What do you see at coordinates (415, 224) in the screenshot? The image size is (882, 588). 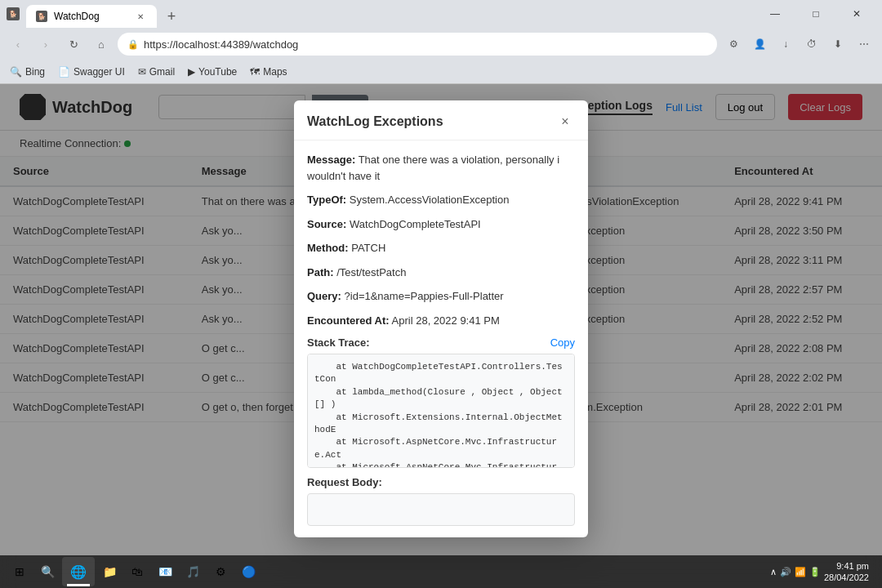 I see `source-value: WatchDogCompleteTestAPI` at bounding box center [415, 224].